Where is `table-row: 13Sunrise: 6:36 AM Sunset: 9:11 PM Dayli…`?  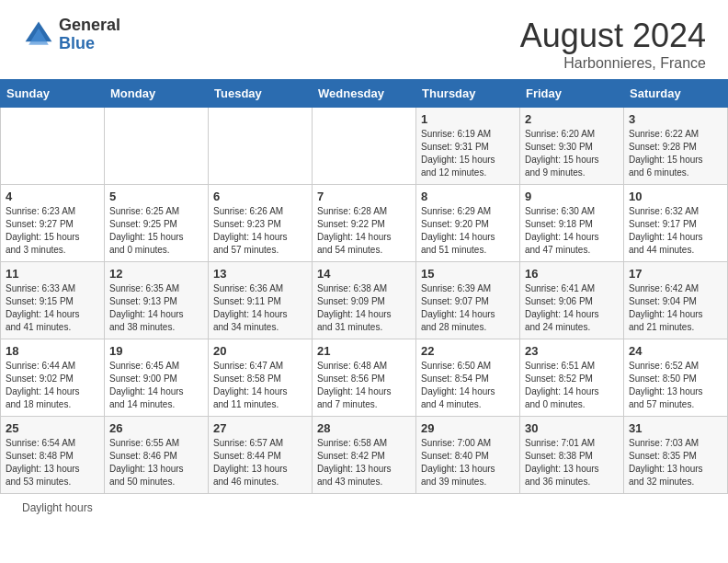 table-row: 13Sunrise: 6:36 AM Sunset: 9:11 PM Dayli… is located at coordinates (261, 301).